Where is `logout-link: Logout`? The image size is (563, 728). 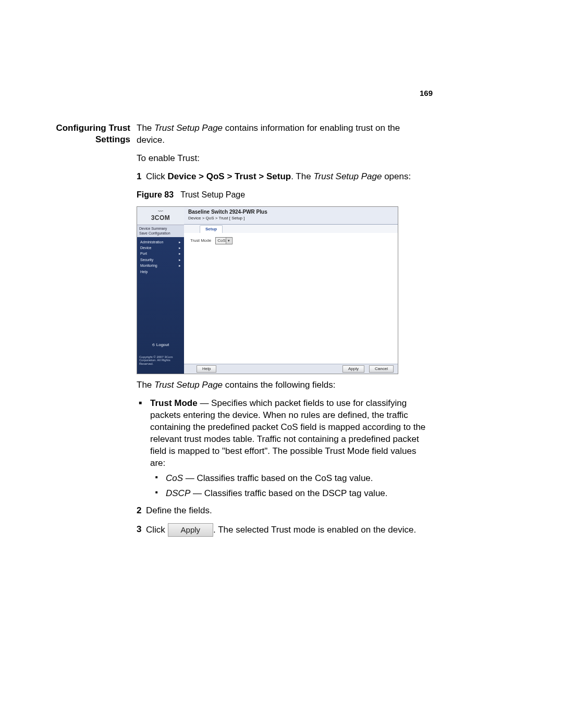 logout-link: Logout is located at coordinates (161, 345).